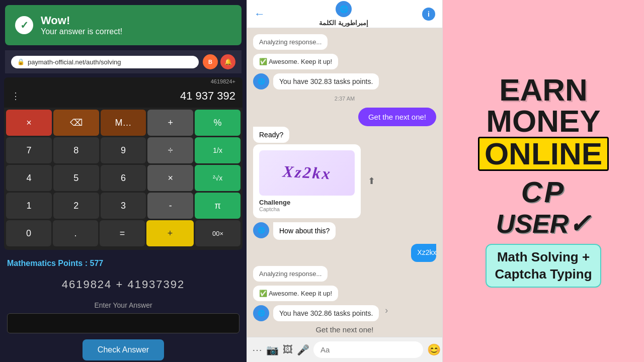 The width and height of the screenshot is (644, 362). I want to click on chat-info-btn: i, so click(429, 14).